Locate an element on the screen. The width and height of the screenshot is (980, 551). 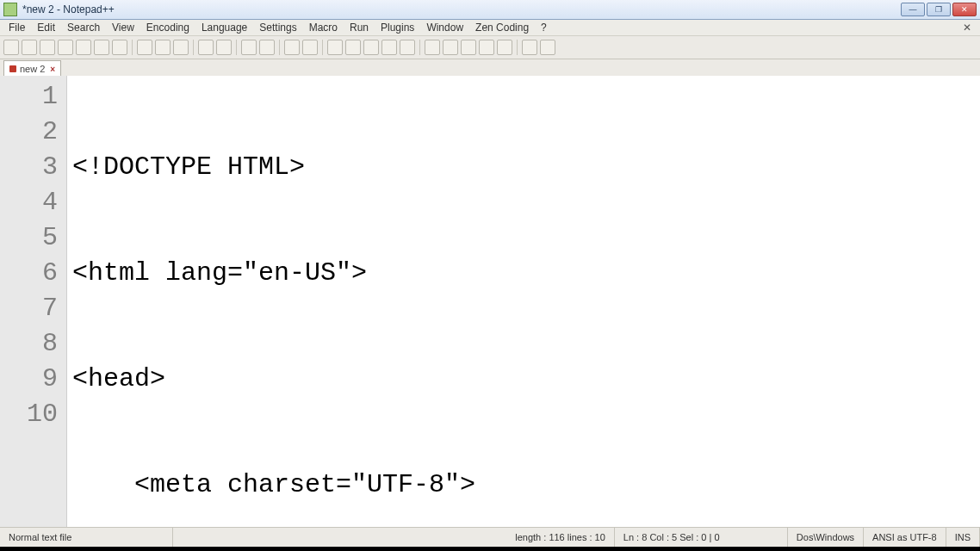
mdi-close-icon: ✕ is located at coordinates (967, 28).